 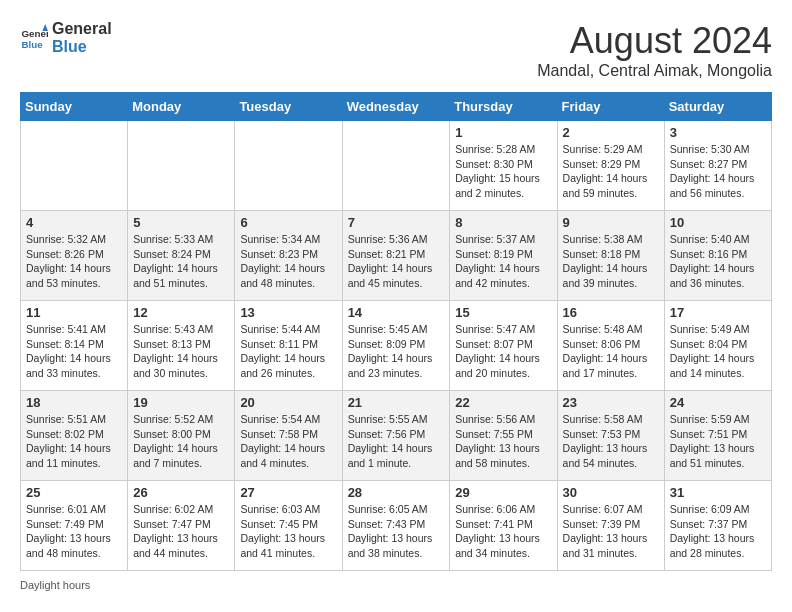 What do you see at coordinates (610, 526) in the screenshot?
I see `calendar-cell: 30Sunrise: 6:07 AMSunset: 7:39 PMDayligh…` at bounding box center [610, 526].